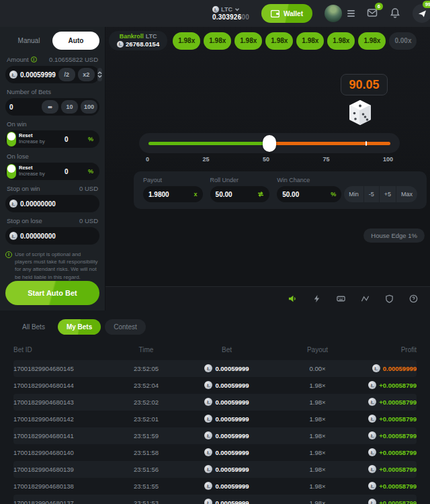 The image size is (430, 504). Describe the element at coordinates (89, 220) in the screenshot. I see `stop-on-lose-usd: 0 USD` at that location.